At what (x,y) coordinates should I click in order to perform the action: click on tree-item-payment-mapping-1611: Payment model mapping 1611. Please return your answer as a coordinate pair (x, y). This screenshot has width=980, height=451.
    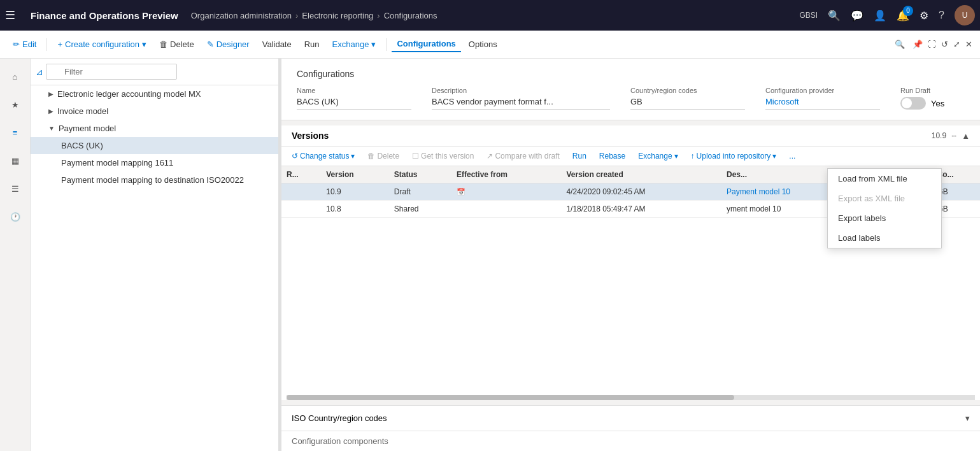
    Looking at the image, I should click on (154, 163).